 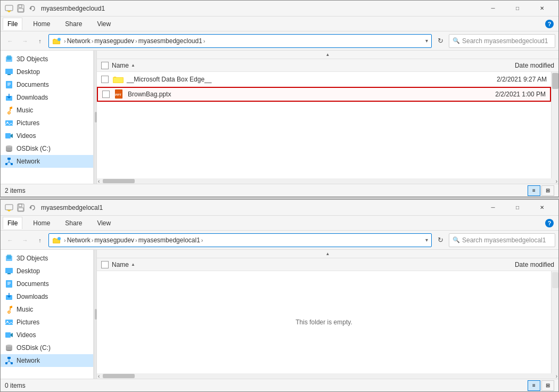 I want to click on undo-icon, so click(x=32, y=9).